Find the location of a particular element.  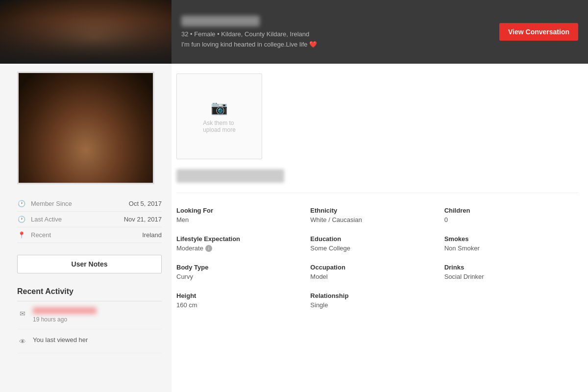

activity-item-message: ✉ 19 hours ago is located at coordinates (89, 316).